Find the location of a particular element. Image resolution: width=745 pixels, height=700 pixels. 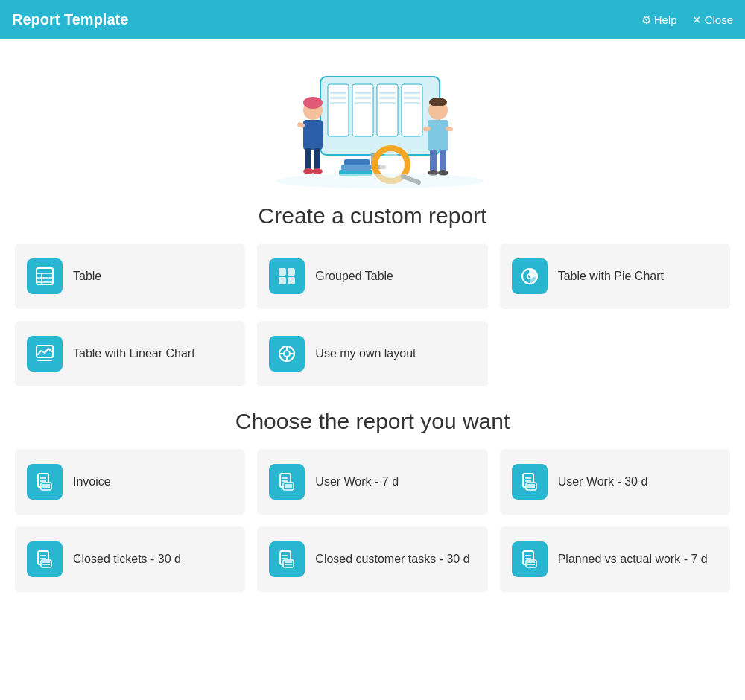

own-layout-label: Use my own layout is located at coordinates (365, 354).